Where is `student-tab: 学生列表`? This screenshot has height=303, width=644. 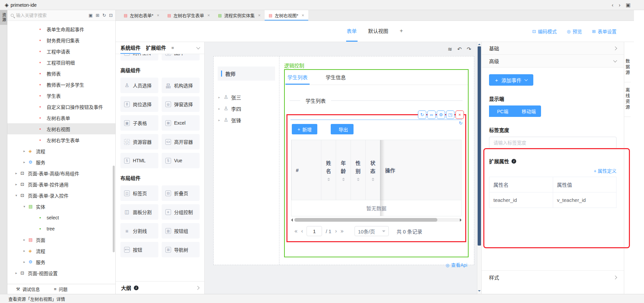 student-tab: 学生列表 is located at coordinates (298, 77).